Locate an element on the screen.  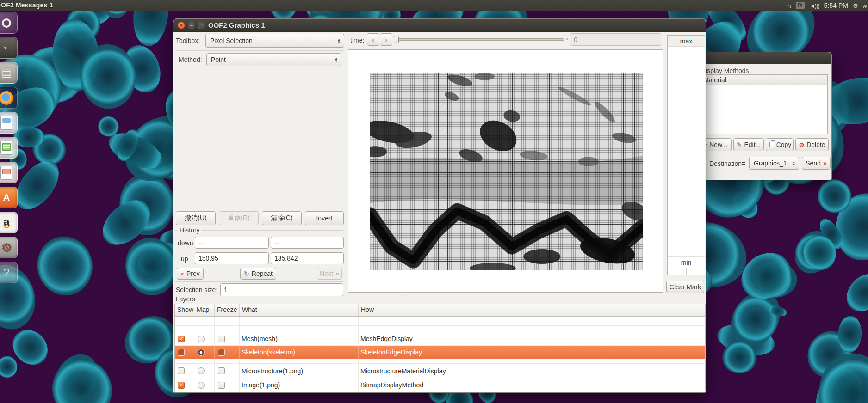
col-freeze: Freeze is located at coordinates (227, 310).